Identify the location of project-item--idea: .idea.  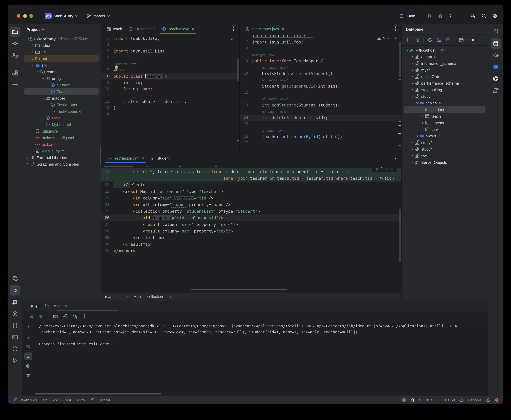
(61, 45).